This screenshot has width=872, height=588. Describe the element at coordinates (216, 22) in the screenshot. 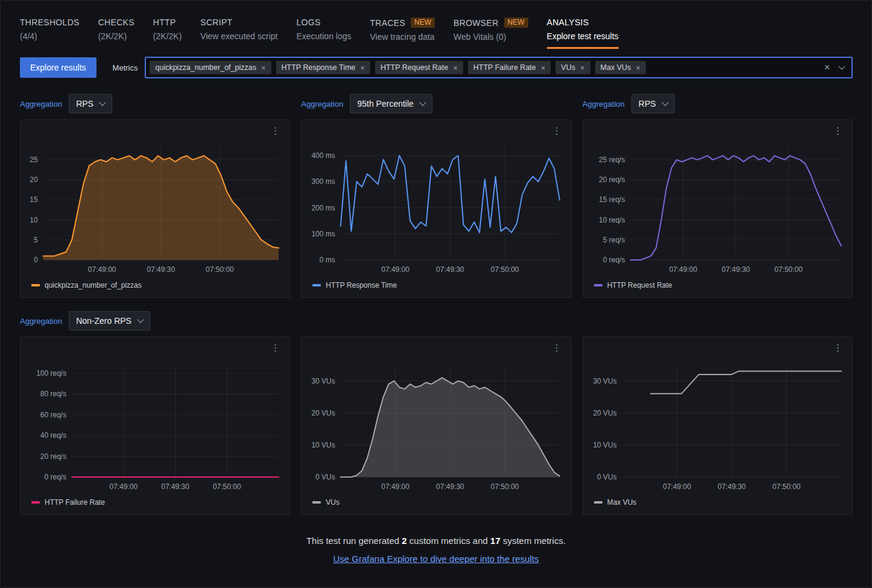

I see `tab-title: SCRIPT` at that location.